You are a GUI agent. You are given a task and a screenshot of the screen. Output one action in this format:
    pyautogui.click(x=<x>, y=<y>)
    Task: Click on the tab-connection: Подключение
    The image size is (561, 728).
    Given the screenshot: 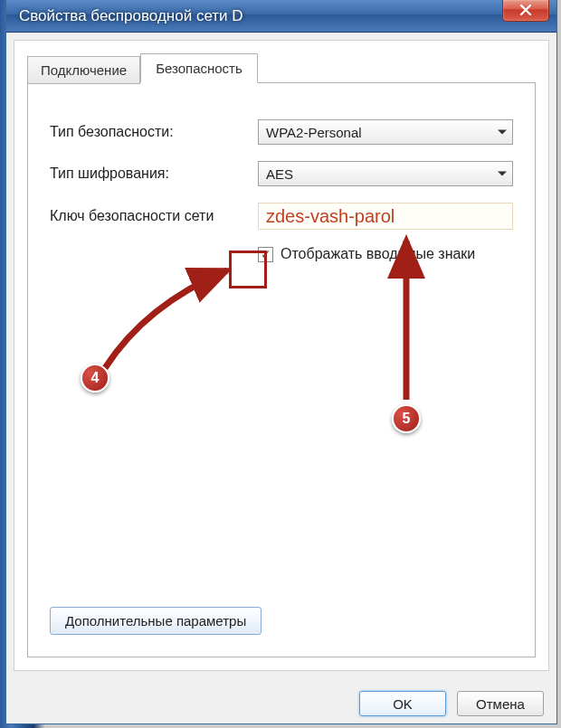 What is the action you would take?
    pyautogui.click(x=83, y=71)
    